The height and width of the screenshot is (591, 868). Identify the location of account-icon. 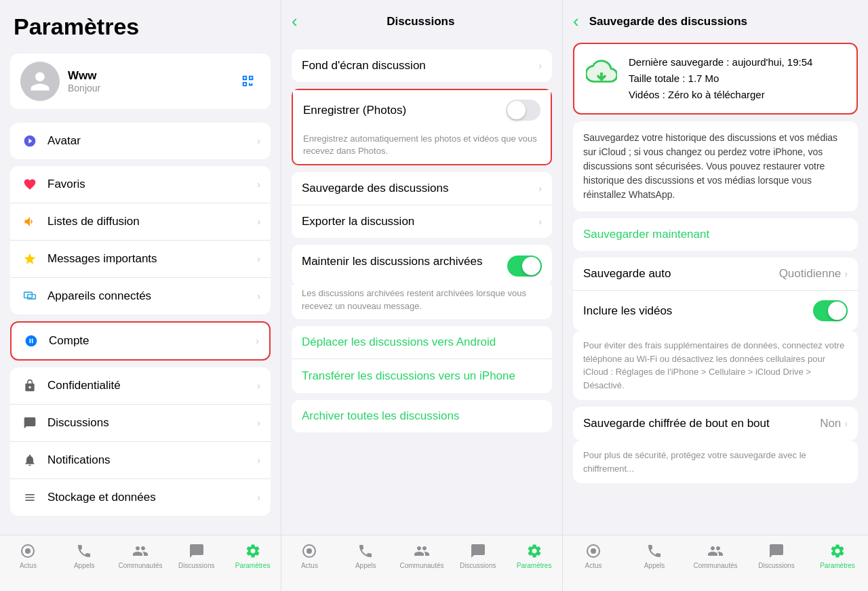
(31, 341).